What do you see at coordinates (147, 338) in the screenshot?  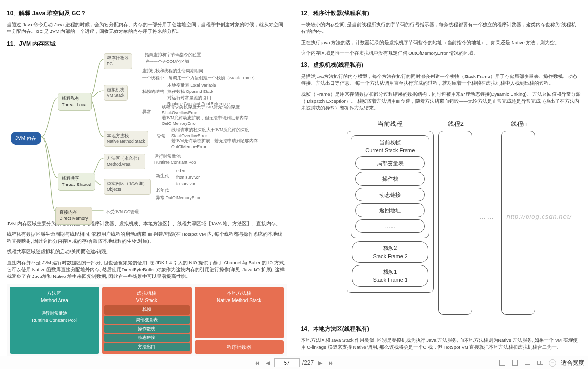 I see `d2-dl: 动态链接` at bounding box center [147, 338].